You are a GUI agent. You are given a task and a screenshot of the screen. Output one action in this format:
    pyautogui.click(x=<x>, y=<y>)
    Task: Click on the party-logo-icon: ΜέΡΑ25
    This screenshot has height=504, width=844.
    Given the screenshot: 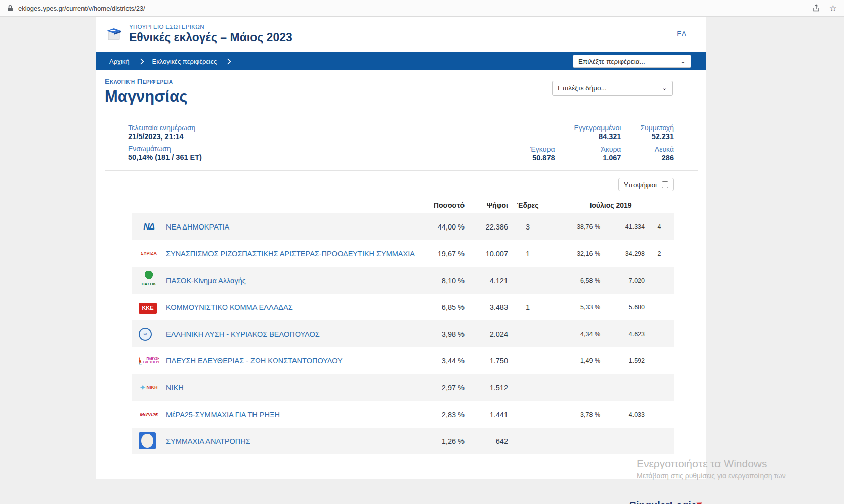 What is the action you would take?
    pyautogui.click(x=149, y=415)
    